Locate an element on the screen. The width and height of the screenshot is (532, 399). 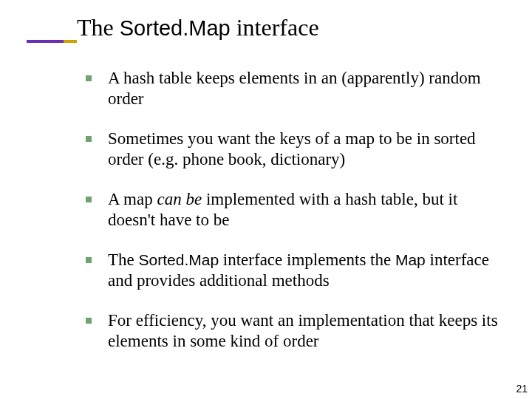
list-item: The Sorted.Map interface implements the … is located at coordinates (293, 270).